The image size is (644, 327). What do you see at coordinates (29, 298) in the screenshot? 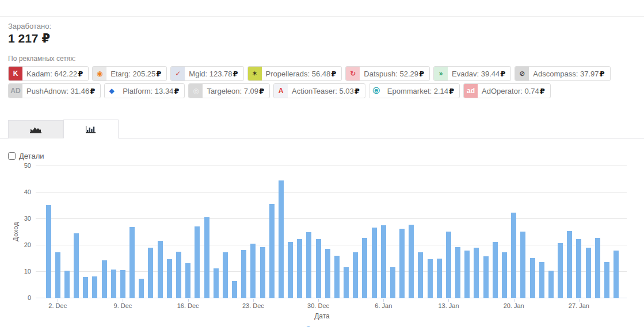
I see `y-tick-label: 0` at bounding box center [29, 298].